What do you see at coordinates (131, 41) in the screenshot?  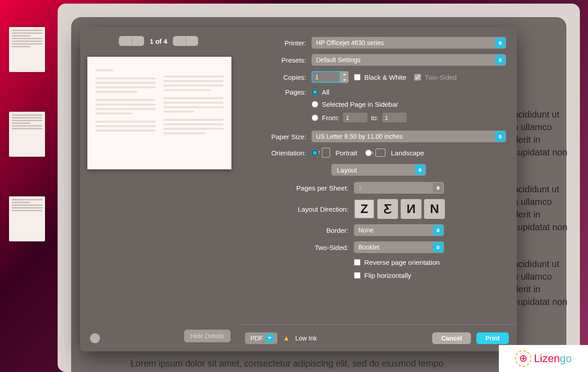 I see `prev-page-segment` at bounding box center [131, 41].